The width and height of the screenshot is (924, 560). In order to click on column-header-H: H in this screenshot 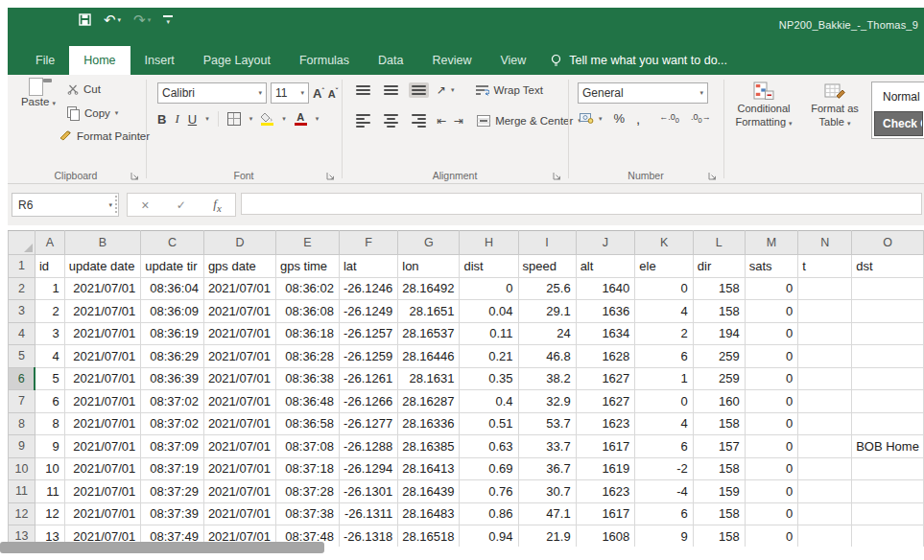, I will do `click(489, 244)`.